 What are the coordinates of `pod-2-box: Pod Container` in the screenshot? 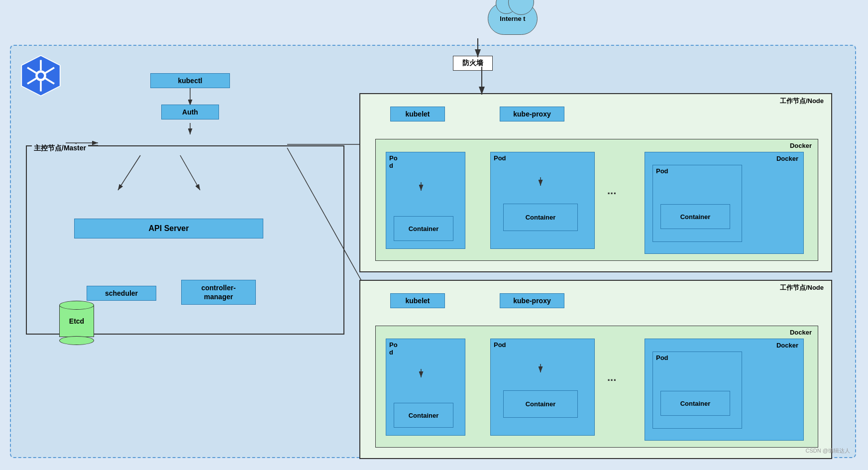 It's located at (542, 200).